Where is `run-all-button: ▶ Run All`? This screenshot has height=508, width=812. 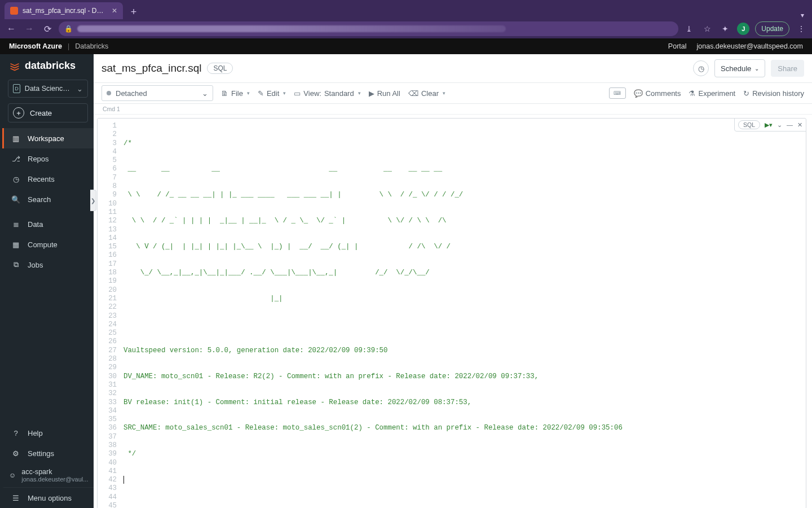 run-all-button: ▶ Run All is located at coordinates (385, 94).